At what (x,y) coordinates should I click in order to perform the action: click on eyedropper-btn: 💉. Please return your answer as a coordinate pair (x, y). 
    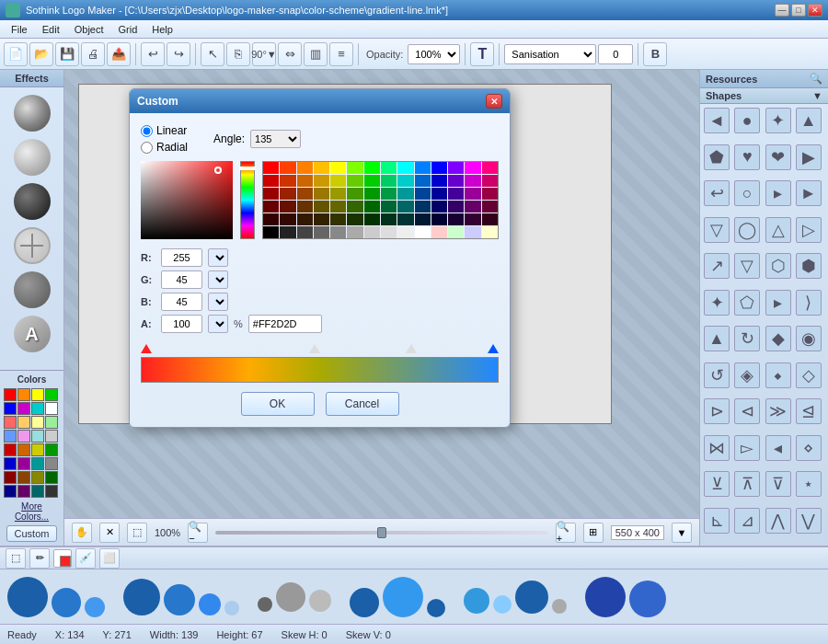
    Looking at the image, I should click on (86, 558).